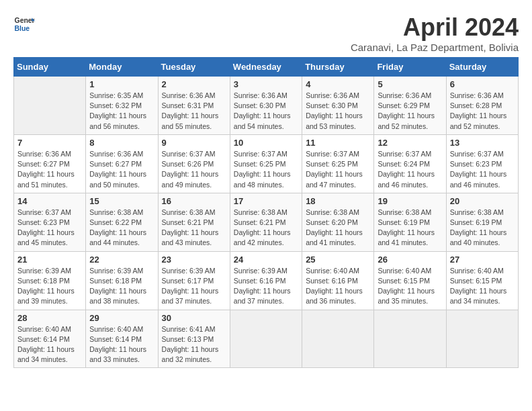 This screenshot has height=411, width=532. I want to click on day-number: 18, so click(338, 201).